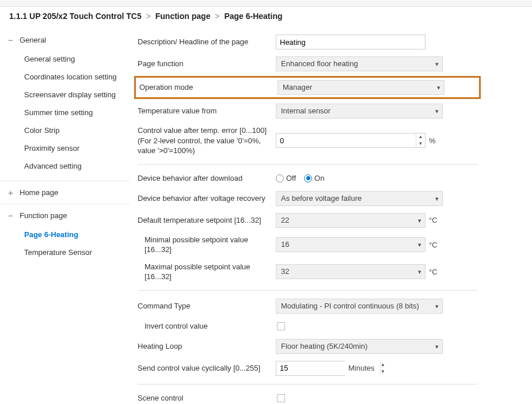 This screenshot has height=404, width=532. Describe the element at coordinates (351, 245) in the screenshot. I see `min-setpoint-select: 16` at that location.